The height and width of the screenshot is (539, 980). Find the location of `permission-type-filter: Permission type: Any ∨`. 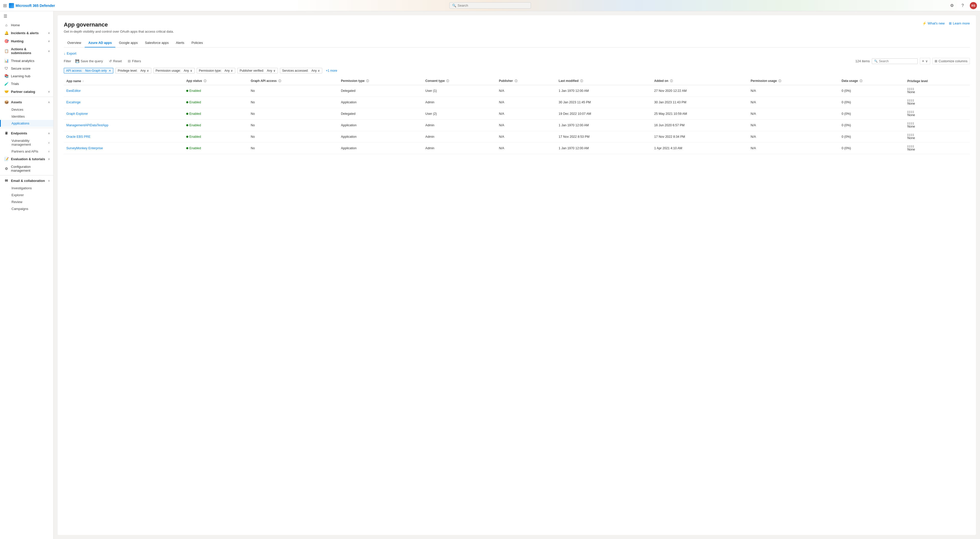

permission-type-filter: Permission type: Any ∨ is located at coordinates (216, 71).